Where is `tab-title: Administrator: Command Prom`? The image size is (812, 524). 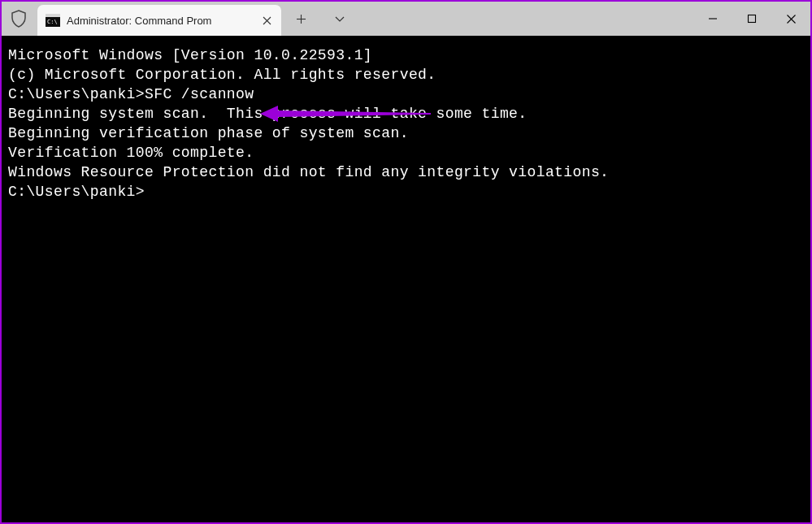
tab-title: Administrator: Command Prom is located at coordinates (160, 21).